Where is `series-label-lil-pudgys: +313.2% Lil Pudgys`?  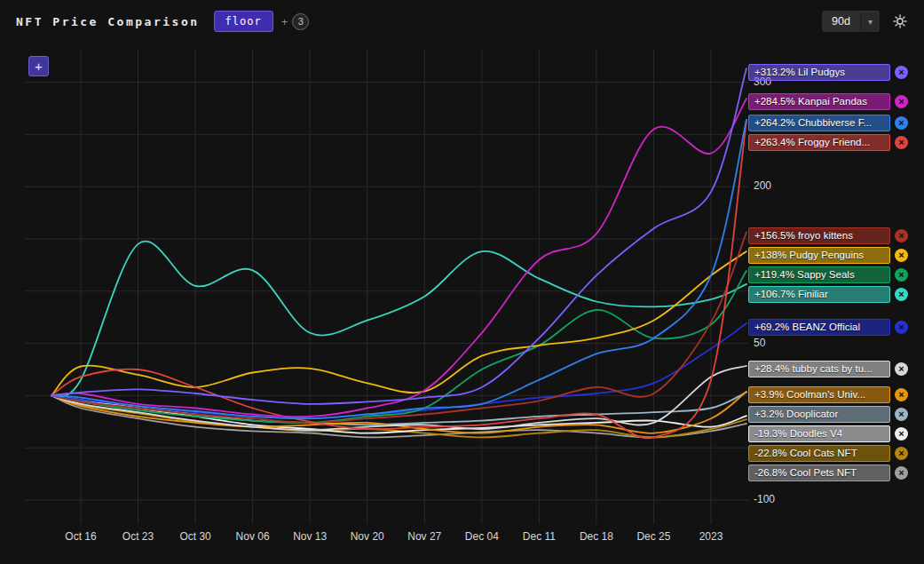 series-label-lil-pudgys: +313.2% Lil Pudgys is located at coordinates (819, 73).